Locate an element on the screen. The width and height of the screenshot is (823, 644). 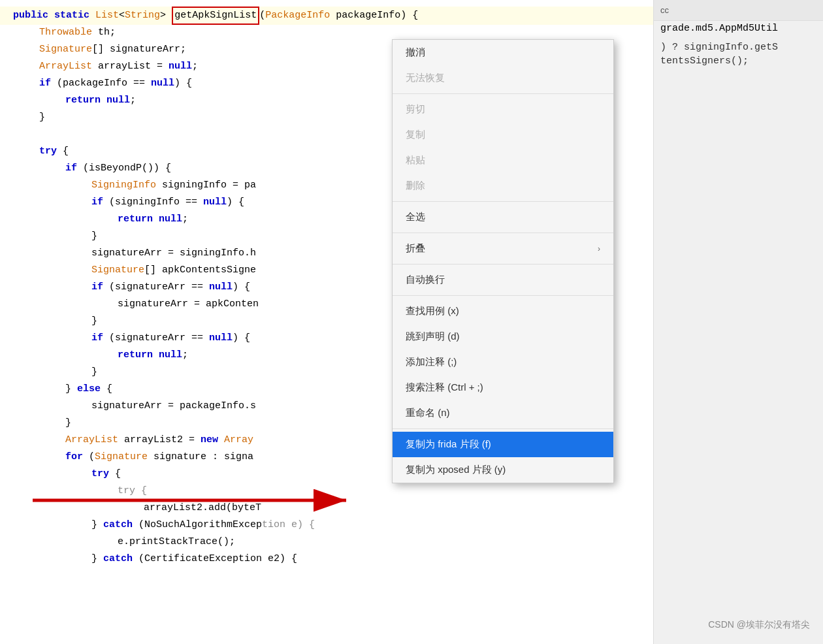
method-name-highlight: getApkSignList is located at coordinates (216, 16).